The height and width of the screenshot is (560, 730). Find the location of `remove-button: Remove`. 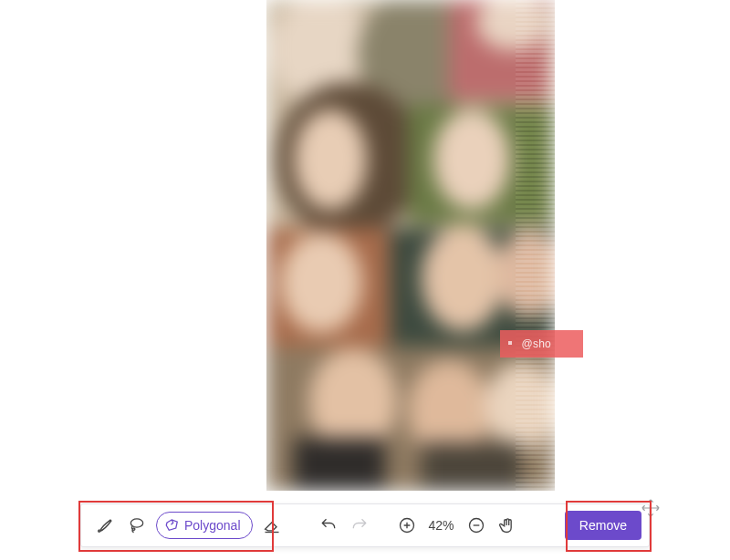

remove-button: Remove is located at coordinates (603, 525).